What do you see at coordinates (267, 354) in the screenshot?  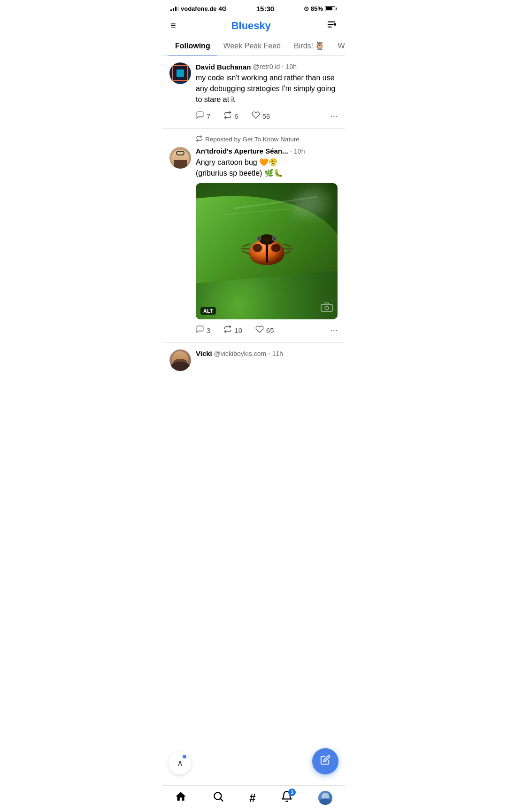 I see `author-line: Vicki @vickiboykis.com · 11h` at bounding box center [267, 354].